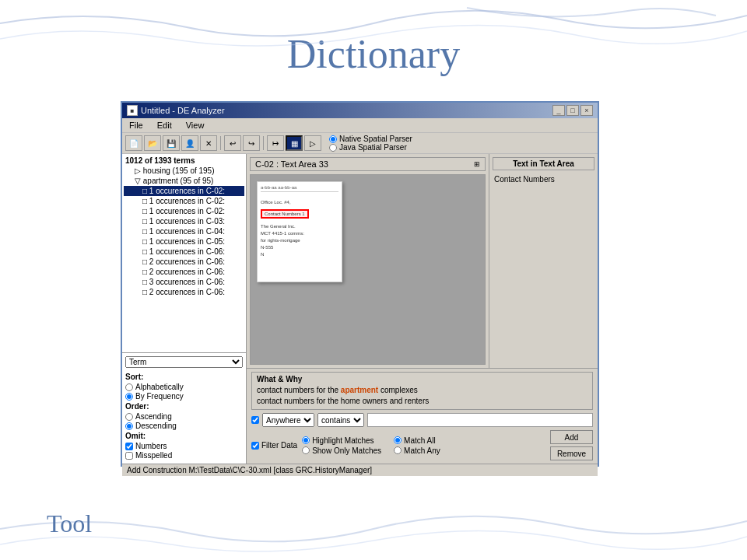 The image size is (747, 560). I want to click on location-select: Anywhere, so click(288, 420).